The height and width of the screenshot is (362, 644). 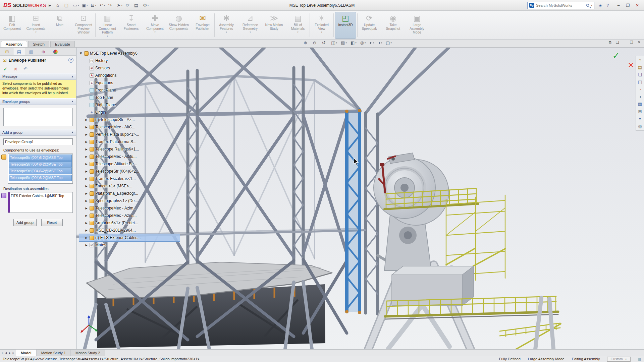 I want to click on appearances-icon: ◔, so click(x=640, y=89).